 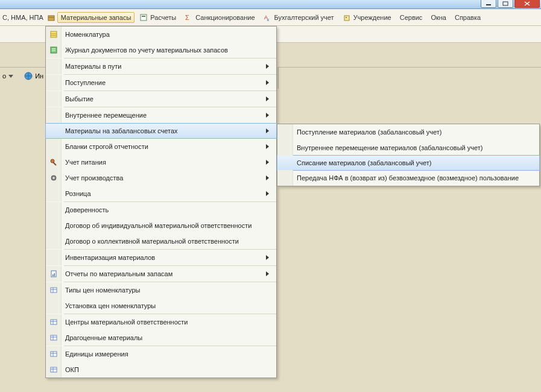 What do you see at coordinates (189, 17) in the screenshot?
I see `sigma-icon: Σ` at bounding box center [189, 17].